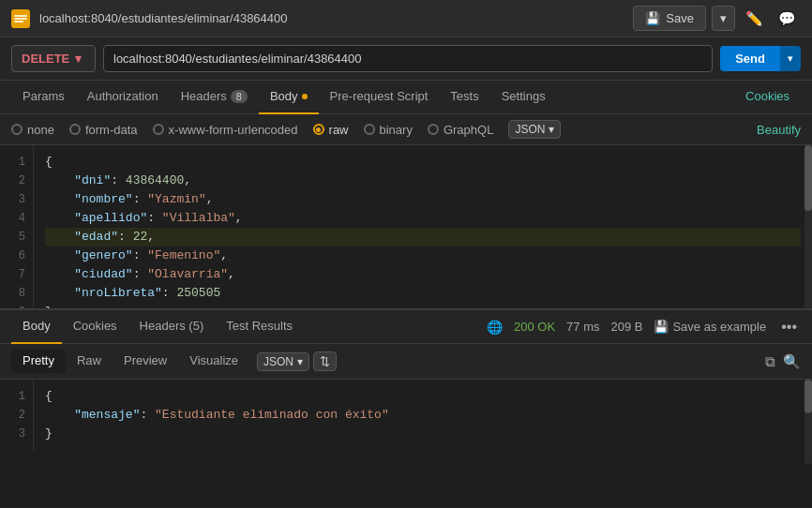  What do you see at coordinates (754, 19) in the screenshot?
I see `edit-icon-button: ✏️` at bounding box center [754, 19].